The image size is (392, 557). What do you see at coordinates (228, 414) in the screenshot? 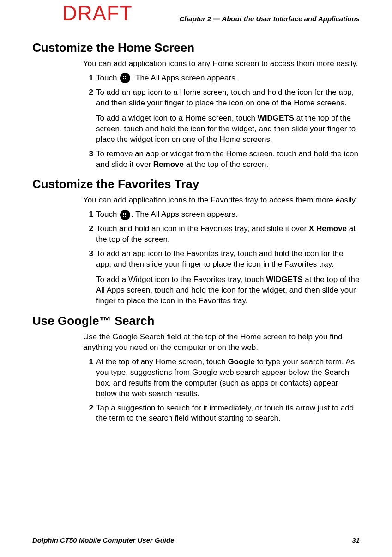
I see `step-body: Tap a suggestion to search for it immedi…` at bounding box center [228, 414].